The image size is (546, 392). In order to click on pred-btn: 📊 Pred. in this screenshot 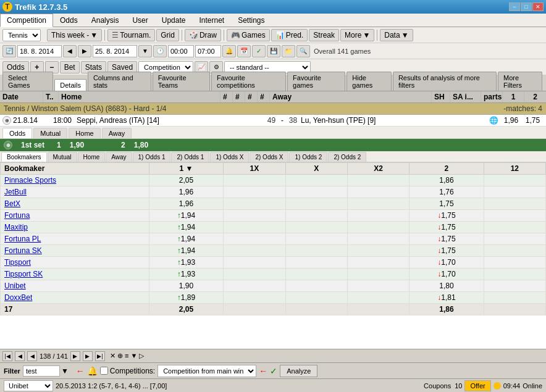, I will do `click(290, 35)`.